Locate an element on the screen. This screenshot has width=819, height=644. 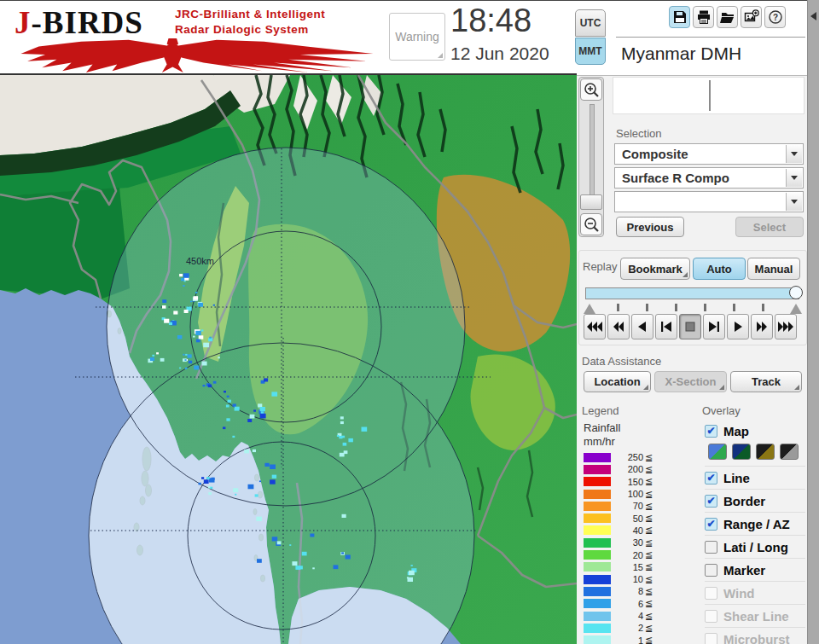
track-button: Track is located at coordinates (766, 382).